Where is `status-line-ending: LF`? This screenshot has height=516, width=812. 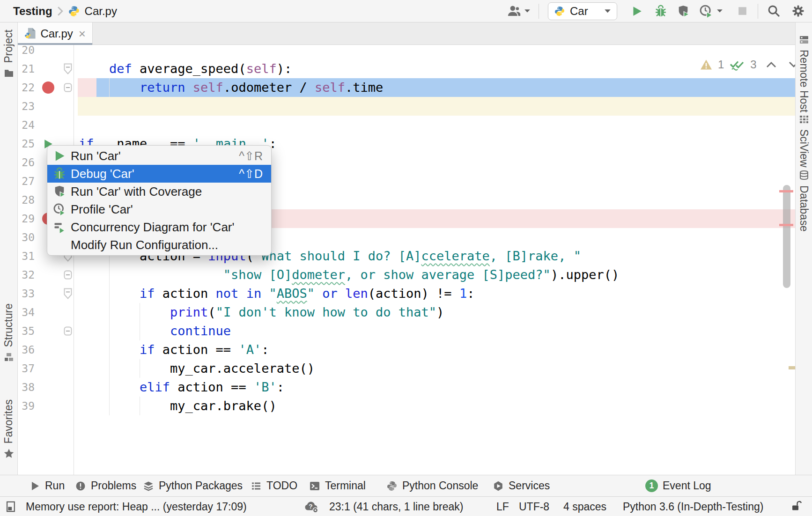
status-line-ending: LF is located at coordinates (503, 507).